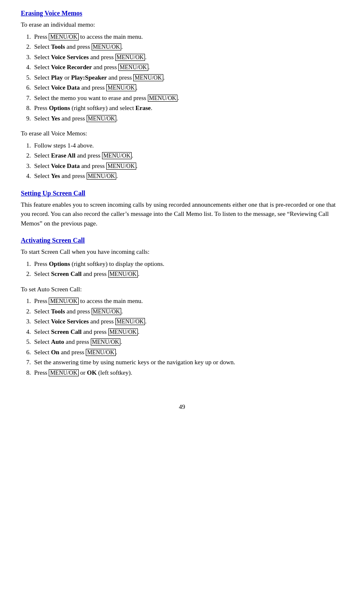 The height and width of the screenshot is (596, 364). Describe the element at coordinates (182, 240) in the screenshot. I see `activating-screen-call-title: Activating Screen Call` at that location.